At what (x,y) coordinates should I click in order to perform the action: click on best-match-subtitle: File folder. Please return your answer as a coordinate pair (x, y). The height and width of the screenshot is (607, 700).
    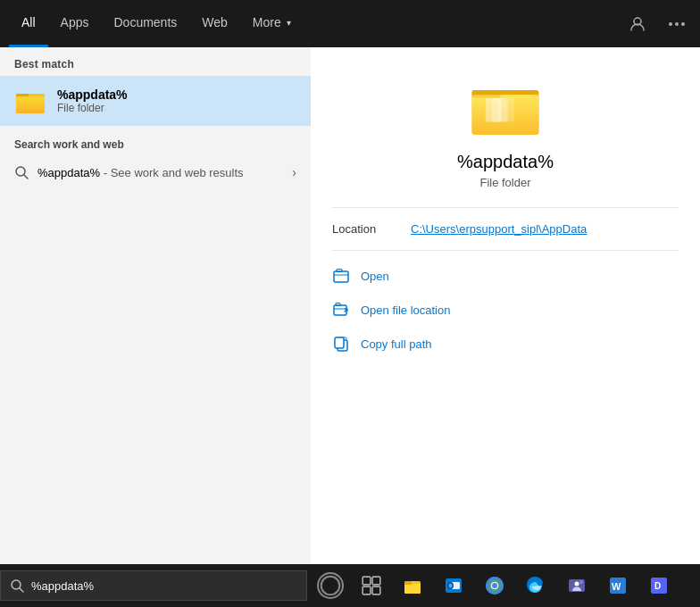
    Looking at the image, I should click on (93, 108).